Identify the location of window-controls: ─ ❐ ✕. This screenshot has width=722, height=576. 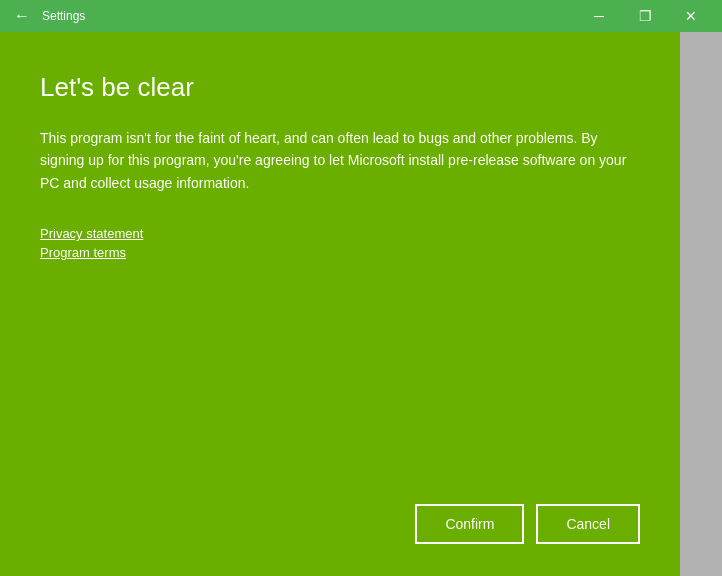
(645, 16).